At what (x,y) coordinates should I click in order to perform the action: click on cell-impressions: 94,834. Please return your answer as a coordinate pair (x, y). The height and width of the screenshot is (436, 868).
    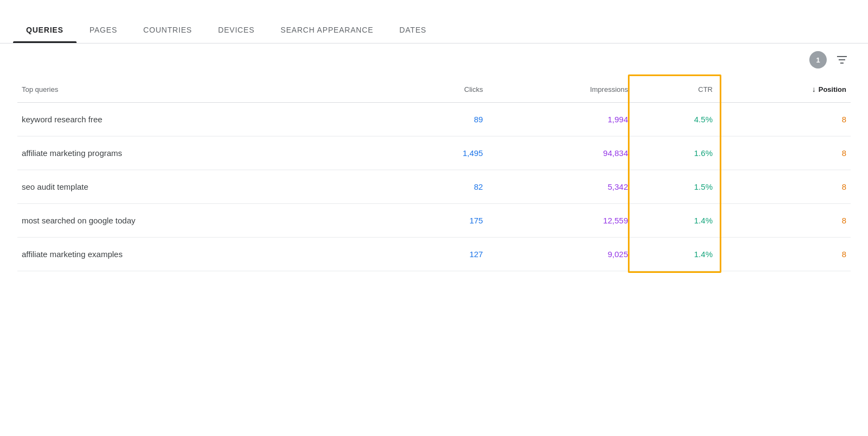
    Looking at the image, I should click on (559, 153).